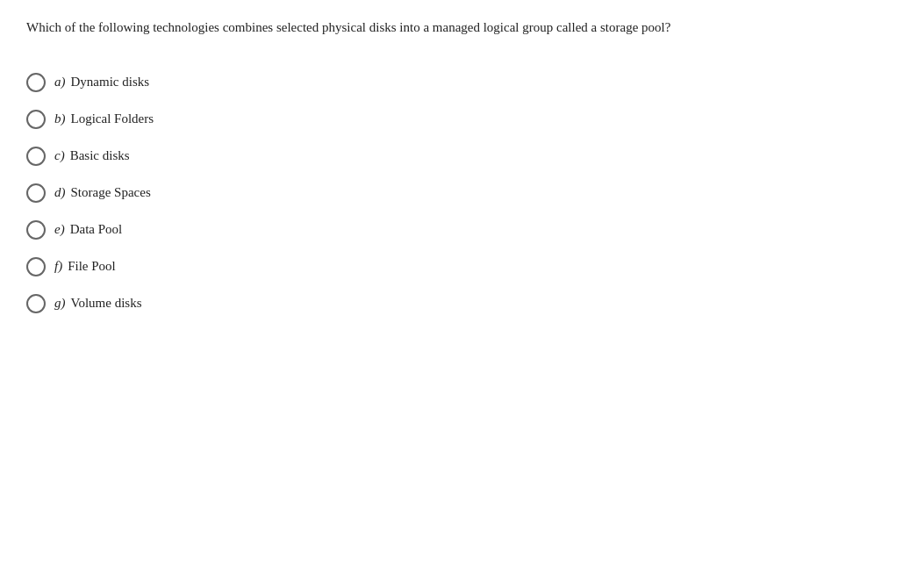 This screenshot has width=924, height=574. What do you see at coordinates (112, 119) in the screenshot?
I see `option-text-b: Logical Folders` at bounding box center [112, 119].